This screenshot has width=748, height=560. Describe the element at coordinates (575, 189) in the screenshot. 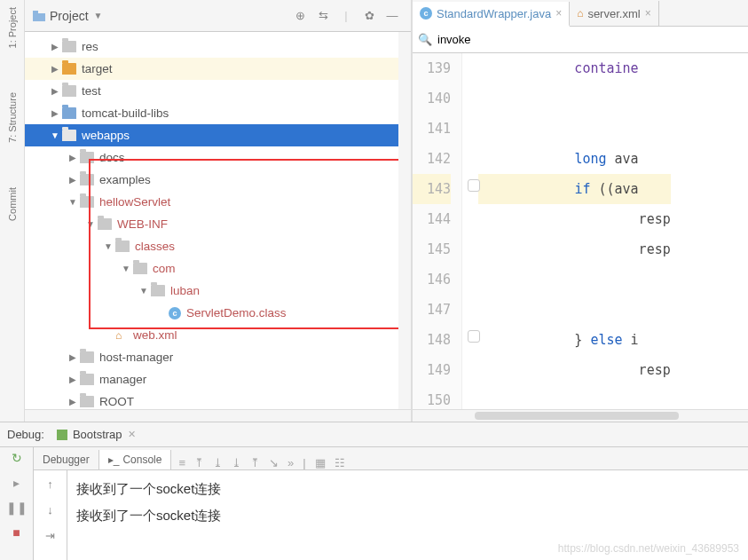

I see `code-line: if ((ava` at that location.